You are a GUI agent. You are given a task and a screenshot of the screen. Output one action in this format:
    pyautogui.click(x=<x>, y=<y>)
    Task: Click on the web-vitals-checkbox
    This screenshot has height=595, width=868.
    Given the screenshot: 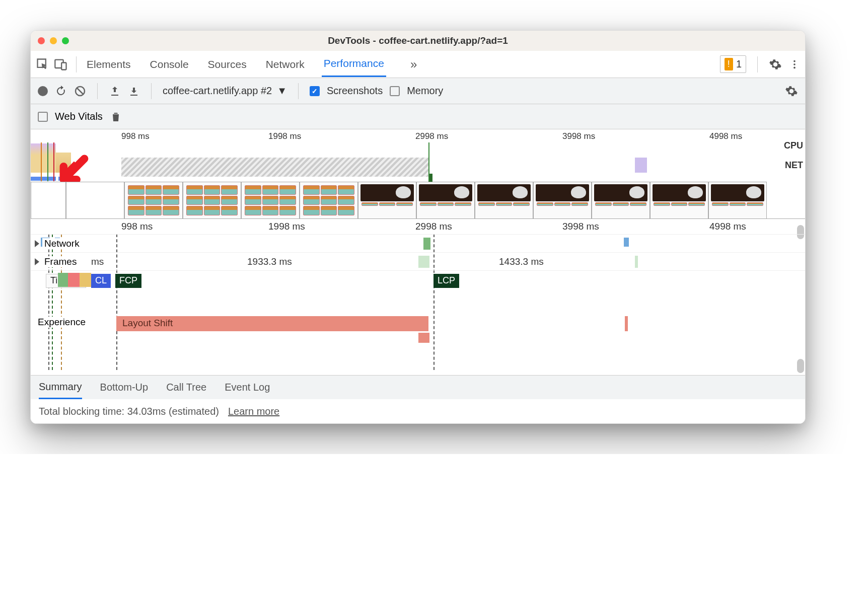 What is the action you would take?
    pyautogui.click(x=43, y=117)
    